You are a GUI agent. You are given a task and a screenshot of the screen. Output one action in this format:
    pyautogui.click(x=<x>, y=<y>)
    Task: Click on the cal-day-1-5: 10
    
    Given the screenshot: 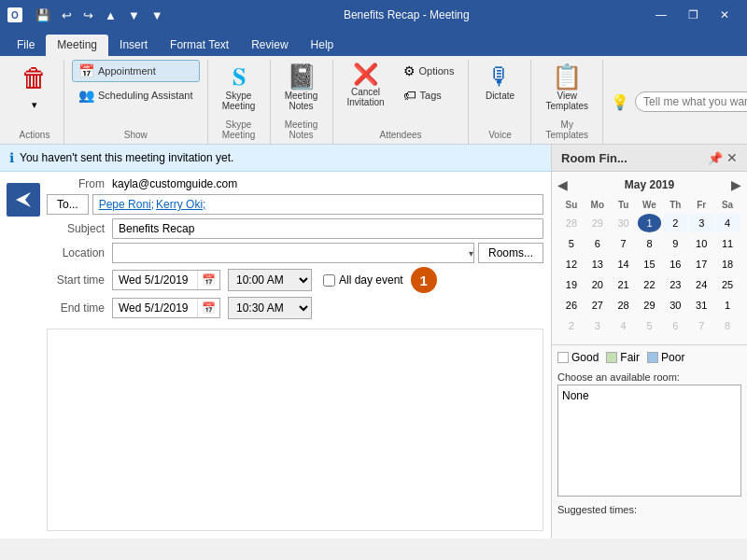 What is the action you would take?
    pyautogui.click(x=701, y=244)
    